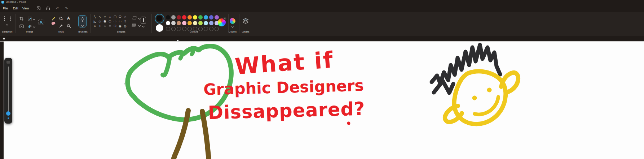 This screenshot has width=644, height=159. What do you see at coordinates (115, 26) in the screenshot?
I see `shape-icon: ❍` at bounding box center [115, 26].